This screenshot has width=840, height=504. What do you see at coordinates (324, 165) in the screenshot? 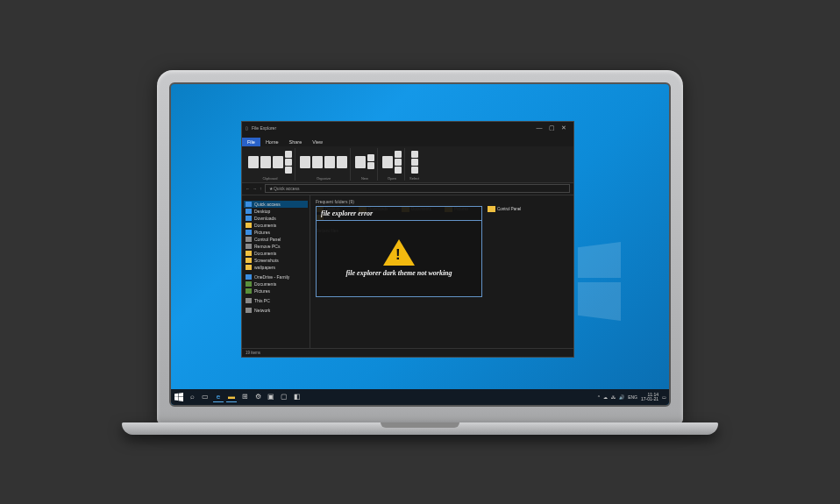
I see `ribbon-group-organize: Organize` at bounding box center [324, 165].